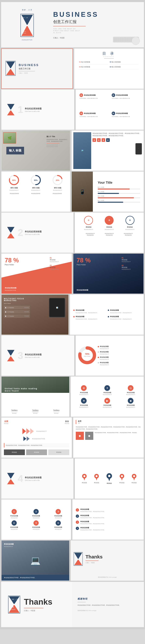 The height and width of the screenshot is (644, 145). Describe the element at coordinates (126, 41) in the screenshot. I see `keyboard-decoration` at that location.